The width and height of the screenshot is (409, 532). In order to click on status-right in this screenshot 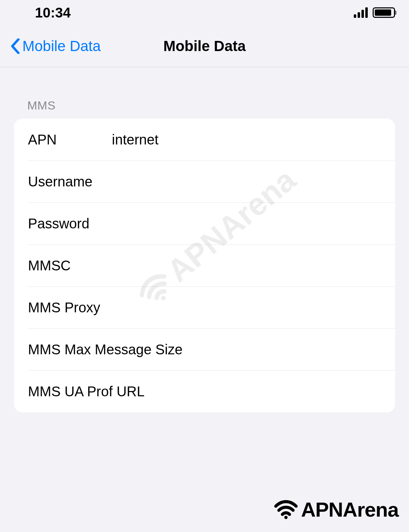, I will do `click(374, 13)`.